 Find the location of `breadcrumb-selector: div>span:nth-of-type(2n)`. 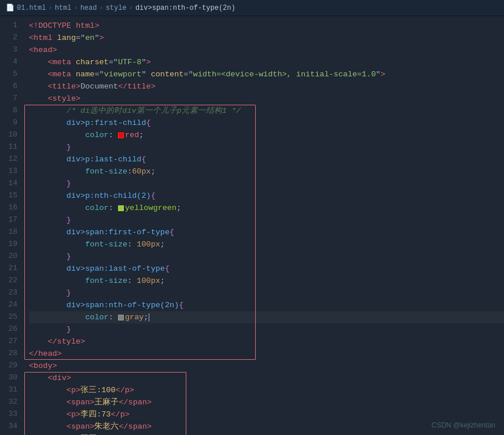

breadcrumb-selector: div>span:nth-of-type(2n) is located at coordinates (185, 8).